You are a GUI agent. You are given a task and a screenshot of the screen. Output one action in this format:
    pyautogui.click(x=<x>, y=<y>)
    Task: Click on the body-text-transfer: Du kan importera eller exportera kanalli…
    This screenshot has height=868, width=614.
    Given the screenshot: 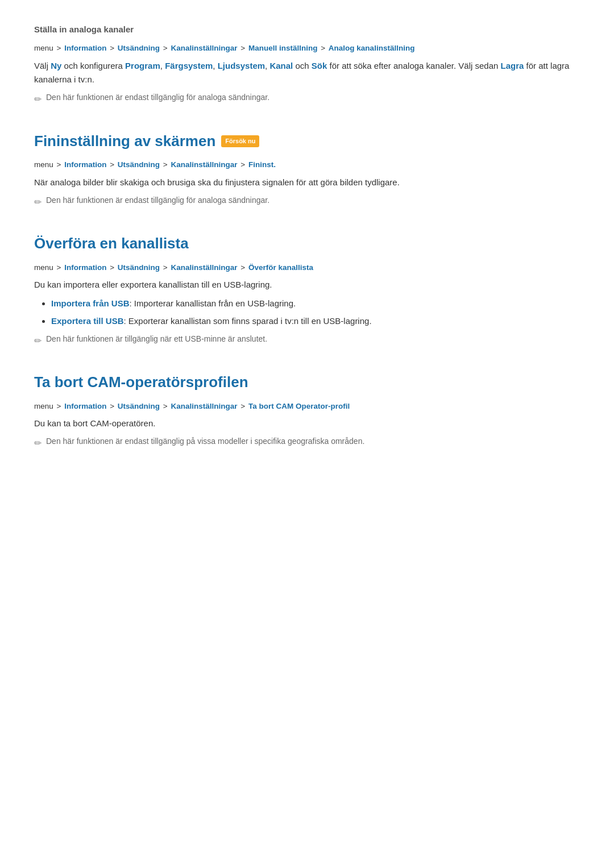 What is the action you would take?
    pyautogui.click(x=307, y=285)
    